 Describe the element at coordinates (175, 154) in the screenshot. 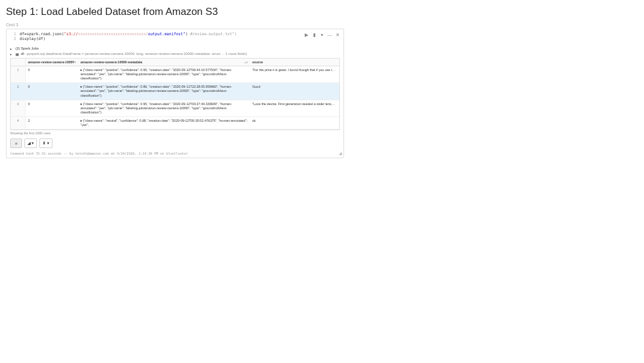

I see `execution-footer: Command took 33.91 seconds -- by talekh@…` at that location.